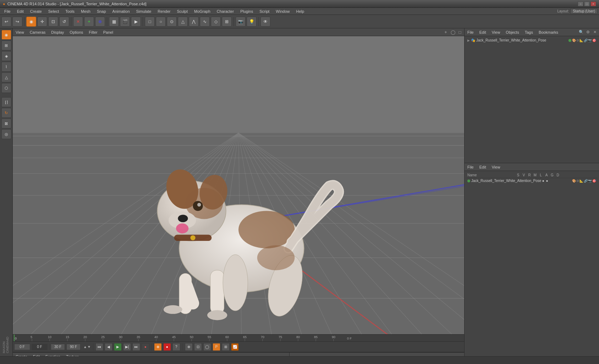 The image size is (599, 364). Describe the element at coordinates (529, 32) in the screenshot. I see `rt-menu-tags: Tags` at that location.